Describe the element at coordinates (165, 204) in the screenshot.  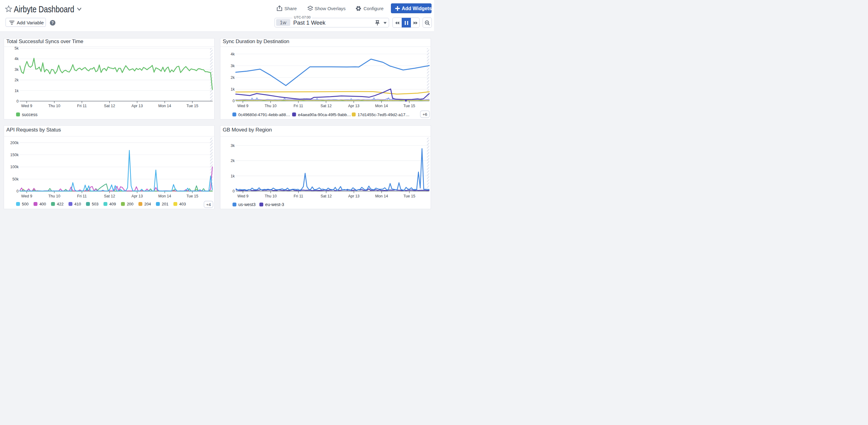
I see `svg-text: 201` at that location.